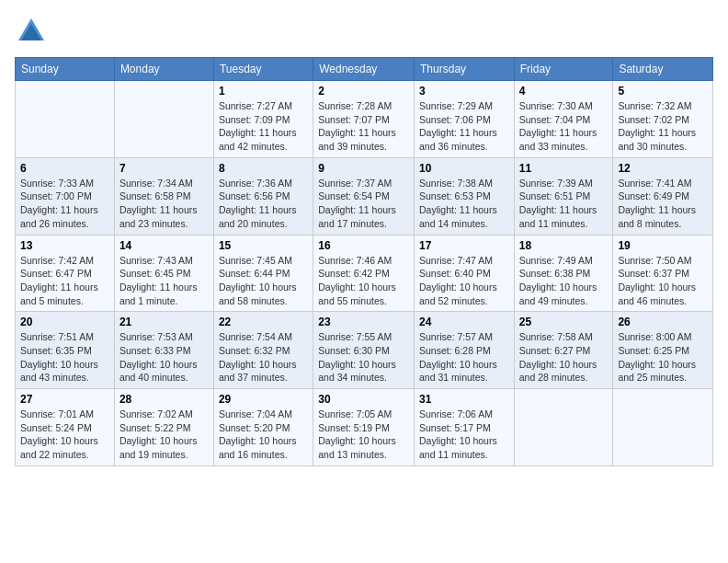  What do you see at coordinates (464, 399) in the screenshot?
I see `day-number: 31` at bounding box center [464, 399].